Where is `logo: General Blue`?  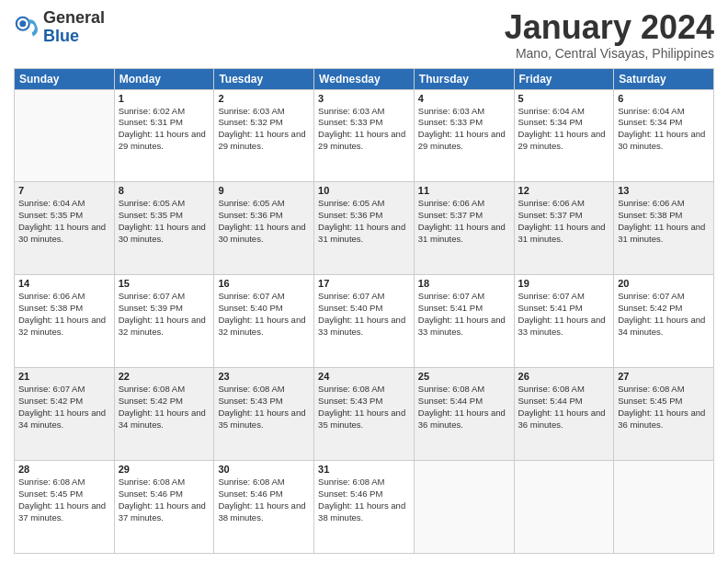
logo: General Blue is located at coordinates (59, 28).